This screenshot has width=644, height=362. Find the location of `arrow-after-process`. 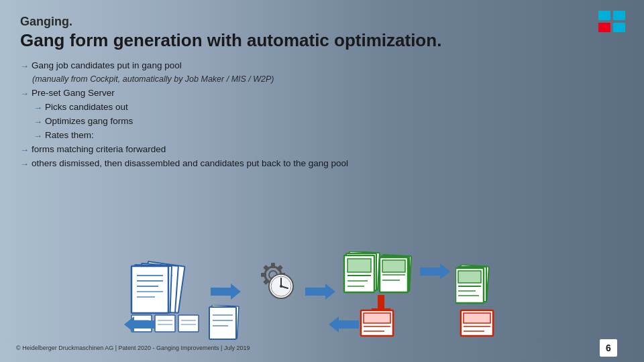

arrow-after-process is located at coordinates (321, 293).